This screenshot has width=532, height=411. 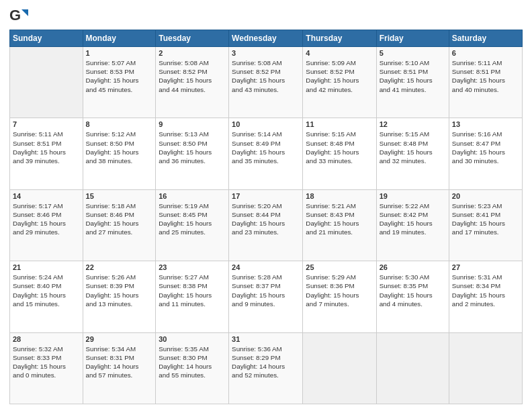 I want to click on day-number: 9, so click(x=192, y=124).